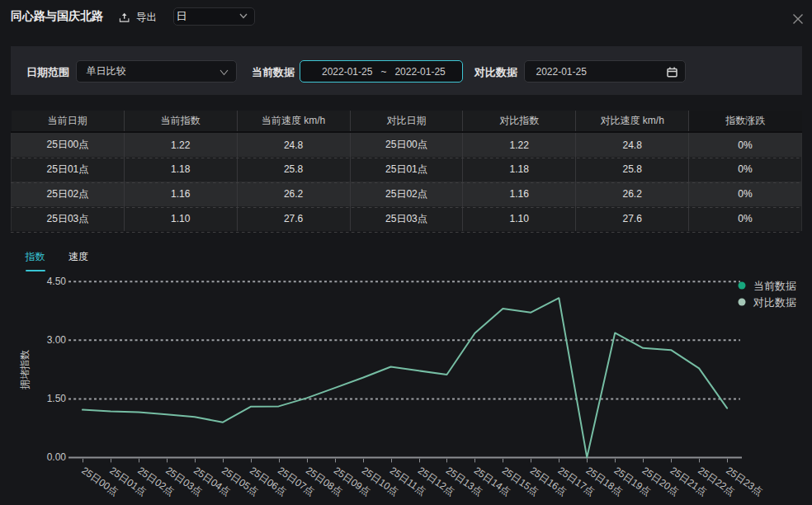 This screenshot has height=505, width=812. I want to click on svg-text: 拥堵指数, so click(25, 370).